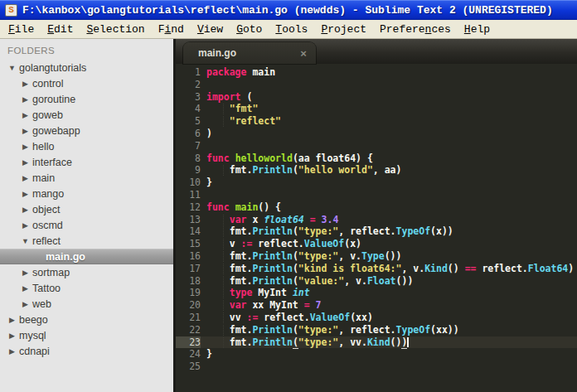  What do you see at coordinates (376, 220) in the screenshot?
I see `code-line: 13 var x float64 = 3.4` at bounding box center [376, 220].